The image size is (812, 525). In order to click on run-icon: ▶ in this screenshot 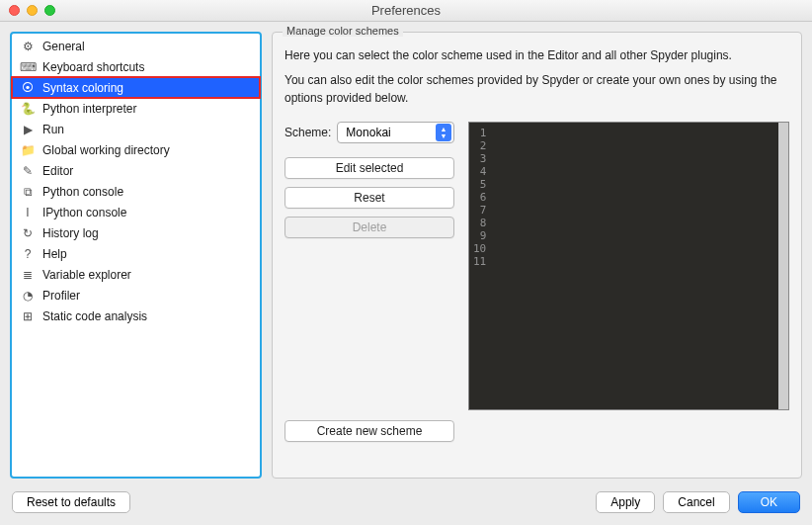, I will do `click(28, 130)`.